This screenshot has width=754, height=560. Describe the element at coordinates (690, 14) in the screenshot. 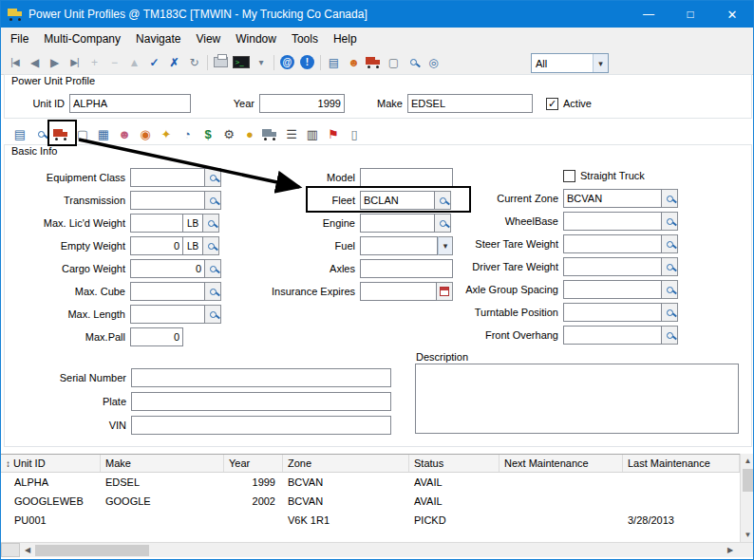

I see `maximize-button: □` at that location.